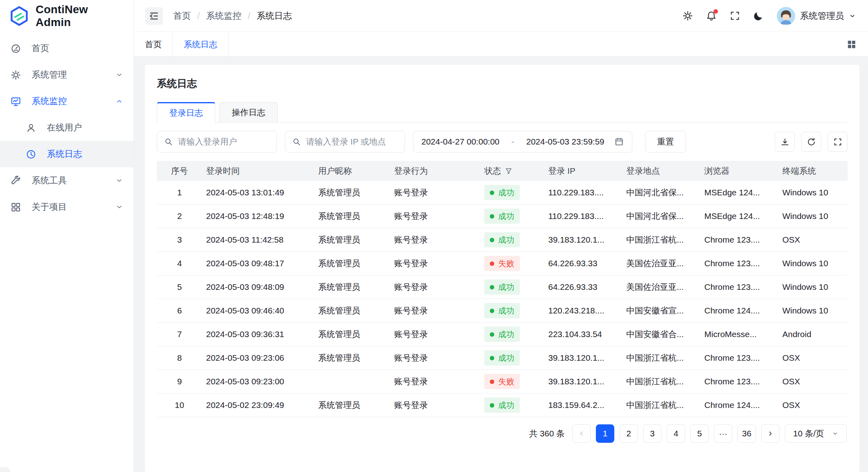 Image resolution: width=868 pixels, height=472 pixels. I want to click on cell-index: 3, so click(179, 240).